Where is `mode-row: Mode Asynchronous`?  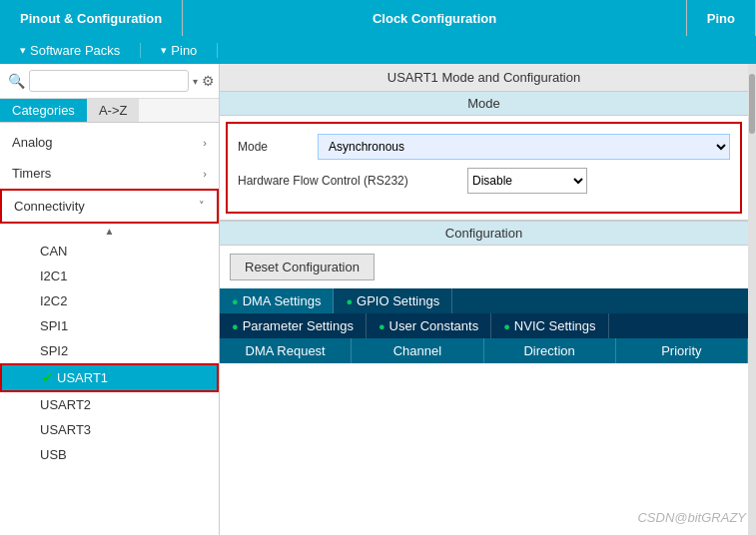 mode-row: Mode Asynchronous is located at coordinates (483, 147).